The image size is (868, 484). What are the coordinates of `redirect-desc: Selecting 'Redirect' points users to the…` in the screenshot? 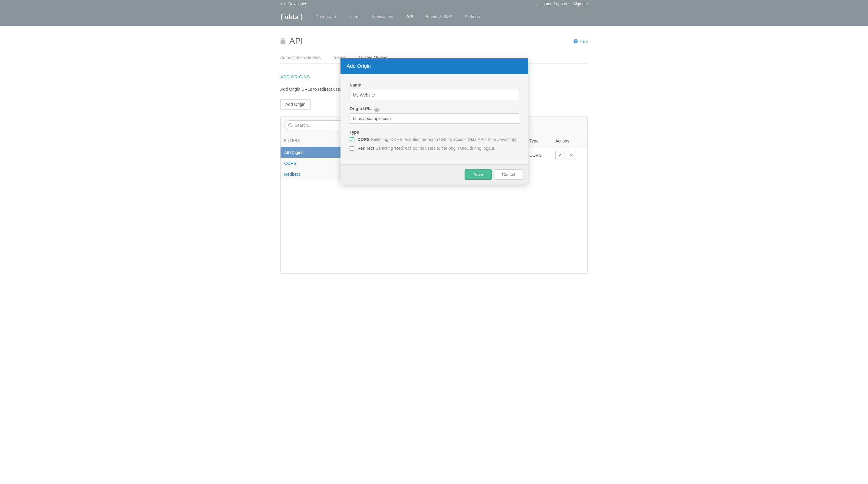 It's located at (435, 148).